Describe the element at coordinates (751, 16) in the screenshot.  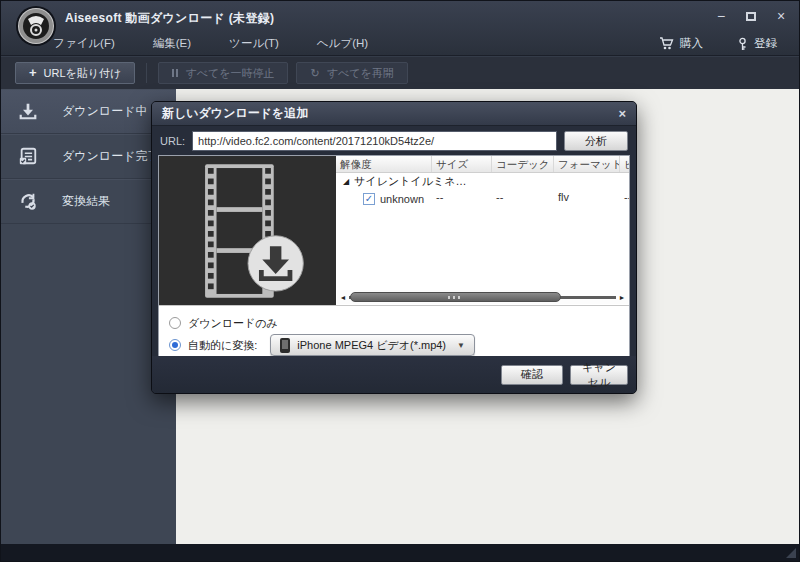
I see `maximize-button` at that location.